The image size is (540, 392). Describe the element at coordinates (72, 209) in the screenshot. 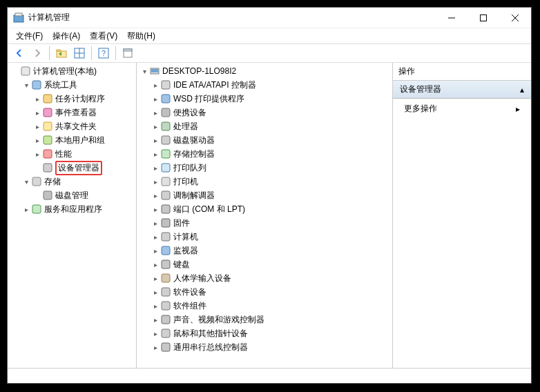

I see `tree-node: ▸服务和应用程序` at that location.